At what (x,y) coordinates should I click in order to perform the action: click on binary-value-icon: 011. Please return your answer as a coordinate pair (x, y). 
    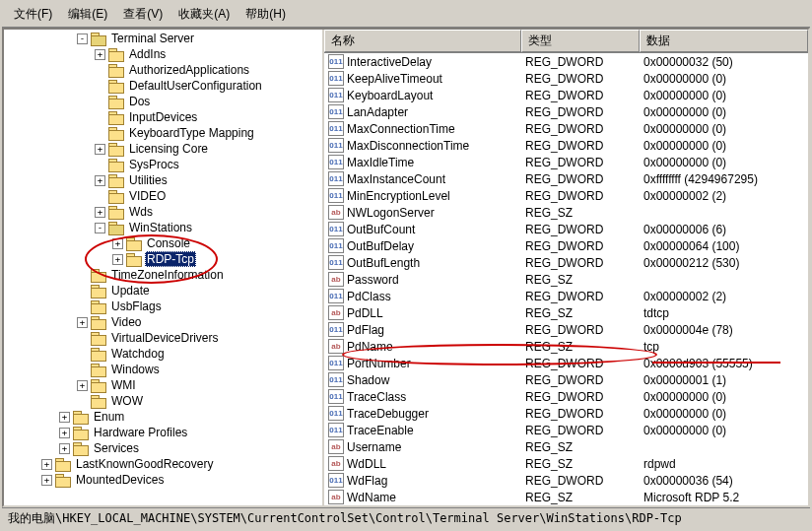
    Looking at the image, I should click on (336, 195).